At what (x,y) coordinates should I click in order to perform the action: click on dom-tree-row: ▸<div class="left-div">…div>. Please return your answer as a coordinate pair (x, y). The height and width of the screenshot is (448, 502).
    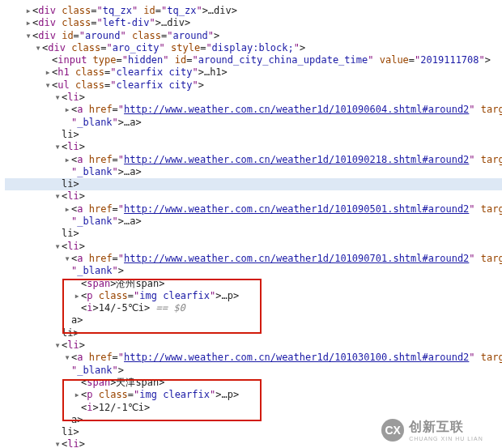
    Looking at the image, I should click on (253, 23).